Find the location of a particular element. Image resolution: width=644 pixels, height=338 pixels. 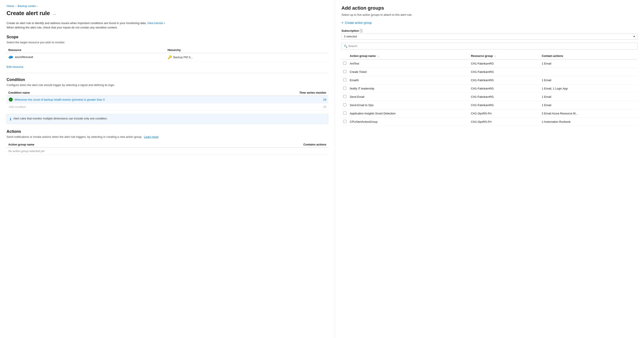

condition-name-cell: ✓ Whenever the count of backup health ev… is located at coordinates (130, 100).